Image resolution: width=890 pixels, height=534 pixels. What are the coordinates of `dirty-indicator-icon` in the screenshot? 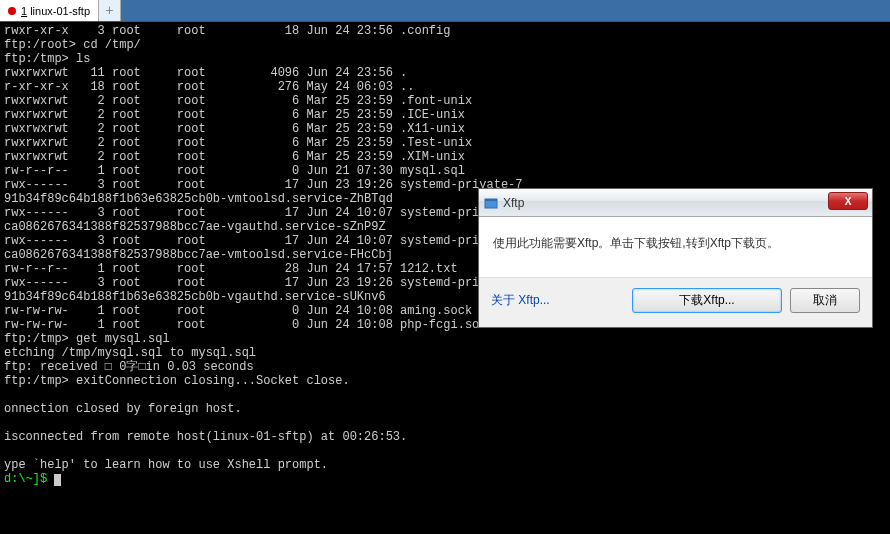 It's located at (12, 11).